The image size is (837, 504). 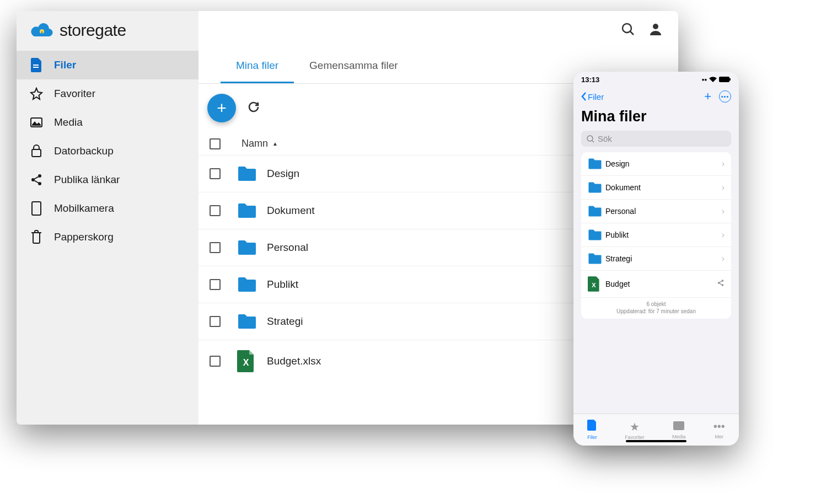 What do you see at coordinates (584, 96) in the screenshot?
I see `chevron-left-icon` at bounding box center [584, 96].